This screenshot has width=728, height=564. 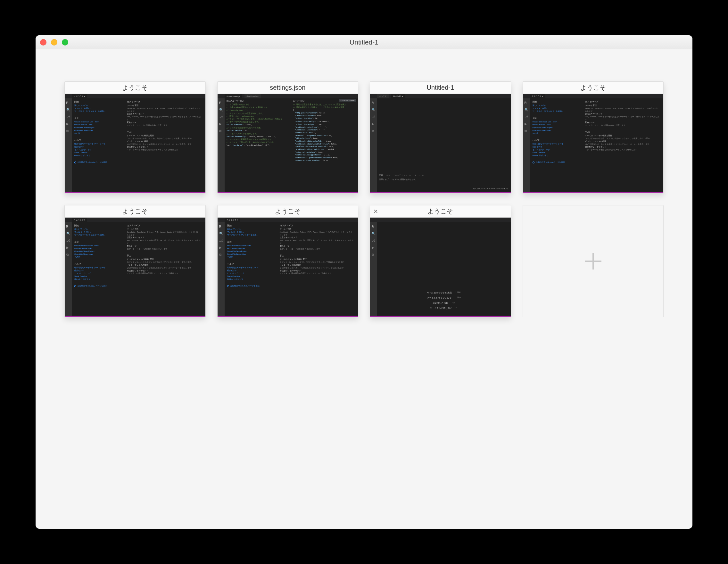 I want to click on zoom-window-button, so click(x=65, y=42).